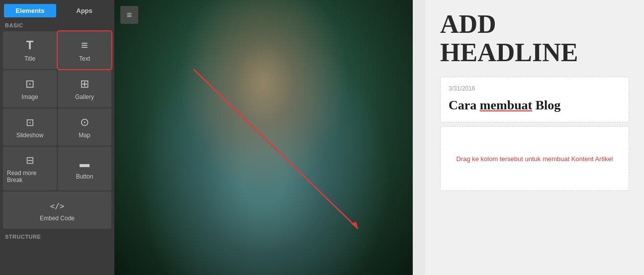 The height and width of the screenshot is (275, 644). I want to click on hamburger-icon: ≡, so click(129, 15).